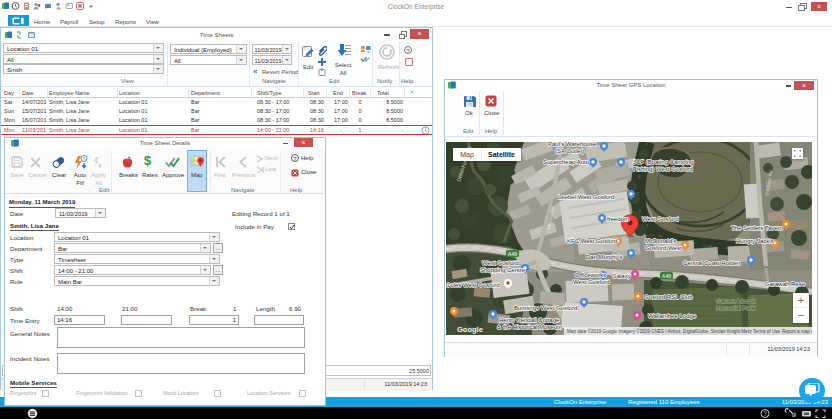 This screenshot has width=832, height=419. Describe the element at coordinates (590, 275) in the screenshot. I see `svg-text: Officeworks` at that location.